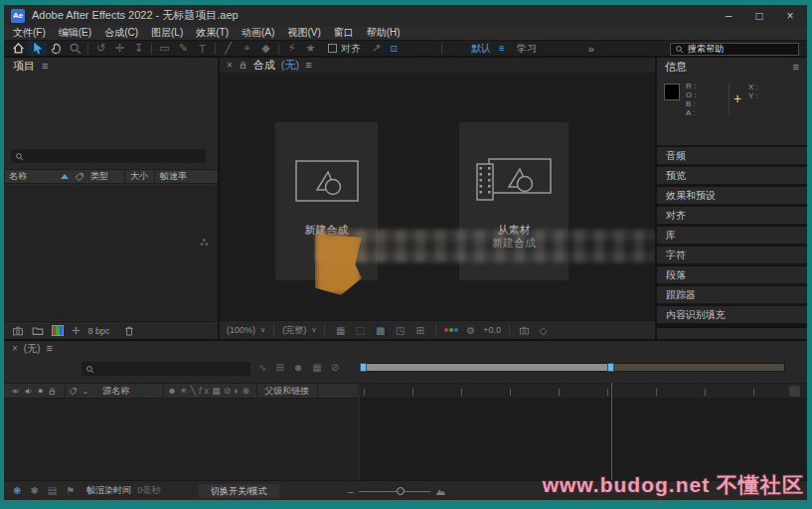  What do you see at coordinates (38, 331) in the screenshot?
I see `new-folder-icon` at bounding box center [38, 331].